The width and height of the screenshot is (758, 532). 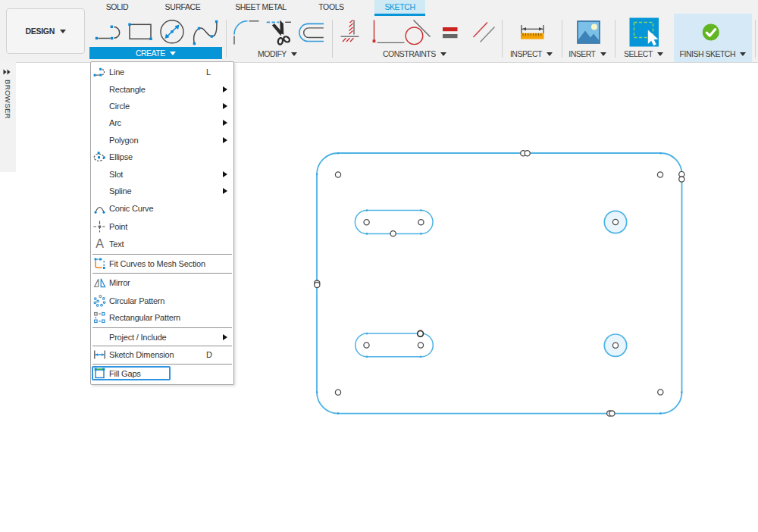 What do you see at coordinates (100, 244) in the screenshot?
I see `svg-text: A` at bounding box center [100, 244].